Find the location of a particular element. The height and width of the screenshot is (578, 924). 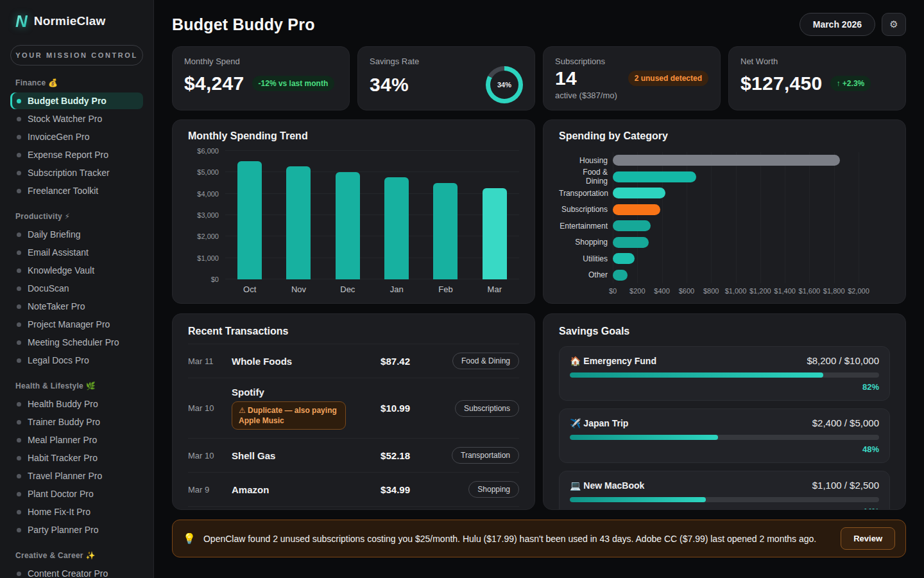

nav-section-header: Health & Lifestyle 🌿 is located at coordinates (77, 386).